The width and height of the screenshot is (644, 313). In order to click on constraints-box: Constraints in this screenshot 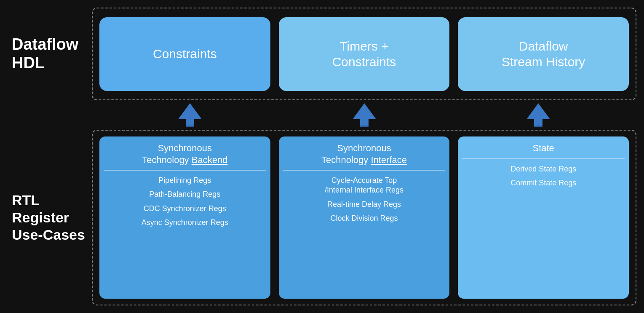, I will do `click(185, 54)`.